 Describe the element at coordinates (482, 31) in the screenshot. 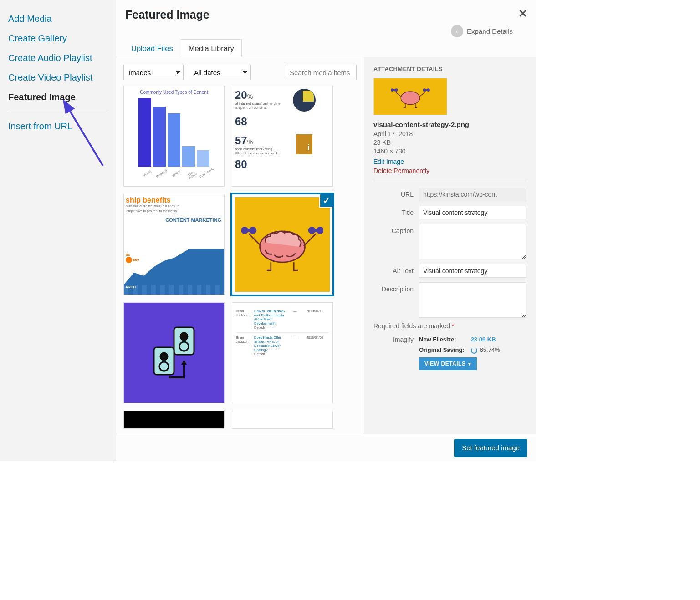

I see `expand-details-toggle: ‹ Expand Details` at that location.